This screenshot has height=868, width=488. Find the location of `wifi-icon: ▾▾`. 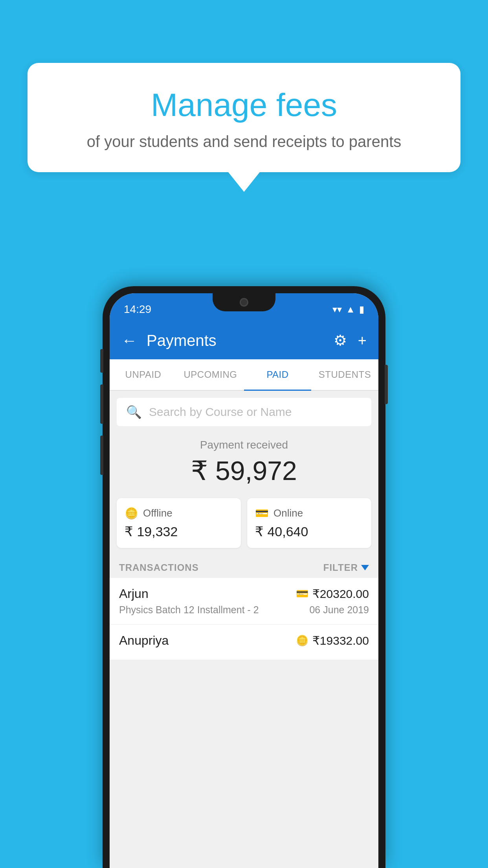

wifi-icon: ▾▾ is located at coordinates (337, 309).